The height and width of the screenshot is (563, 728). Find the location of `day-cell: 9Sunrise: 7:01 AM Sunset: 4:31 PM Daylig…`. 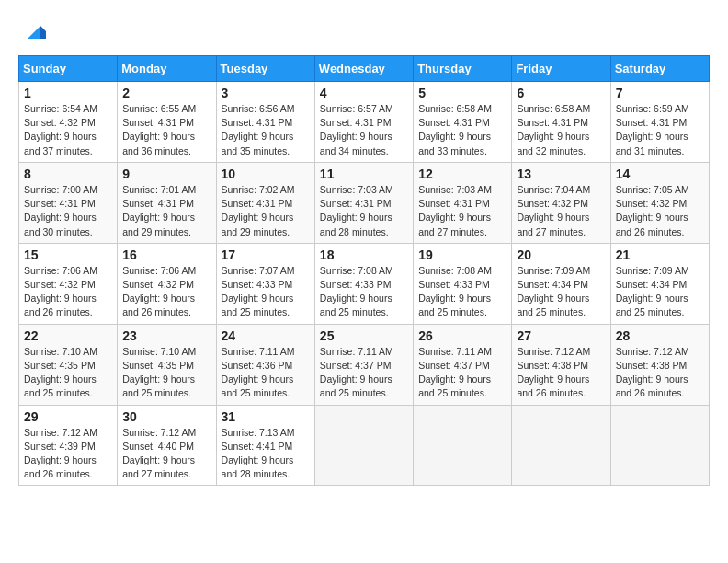

day-cell: 9Sunrise: 7:01 AM Sunset: 4:31 PM Daylig… is located at coordinates (167, 202).